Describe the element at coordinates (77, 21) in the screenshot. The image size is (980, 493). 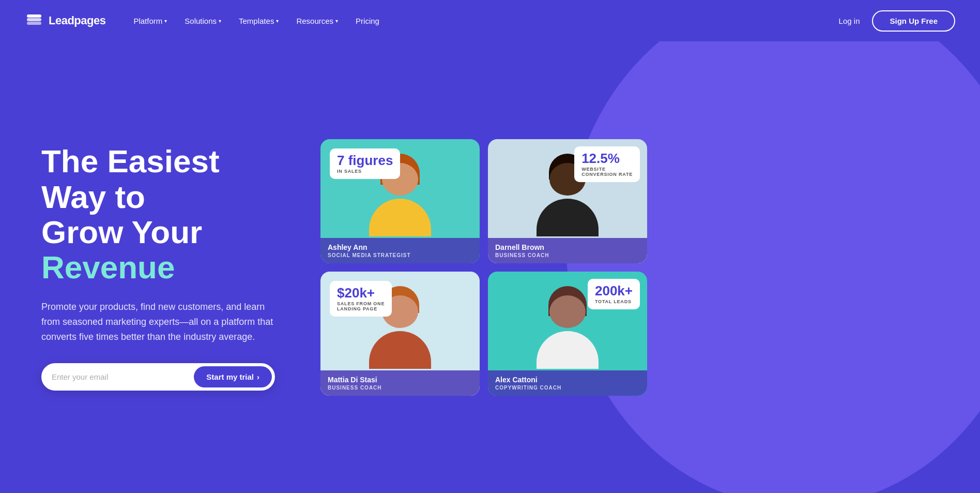
I see `logo-text: Leadpages` at that location.